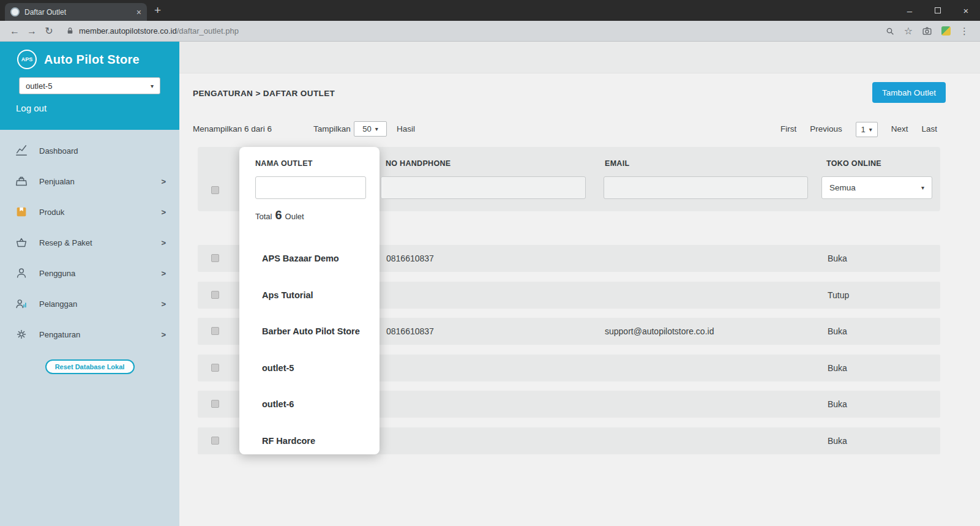 This screenshot has width=980, height=526. I want to click on back-icon: ←, so click(15, 31).